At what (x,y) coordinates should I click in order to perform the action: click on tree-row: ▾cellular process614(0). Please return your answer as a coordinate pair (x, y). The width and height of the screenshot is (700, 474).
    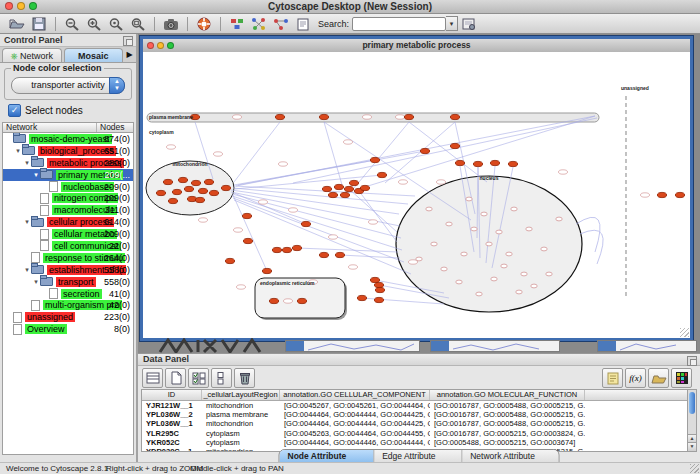
    Looking at the image, I should click on (68, 222).